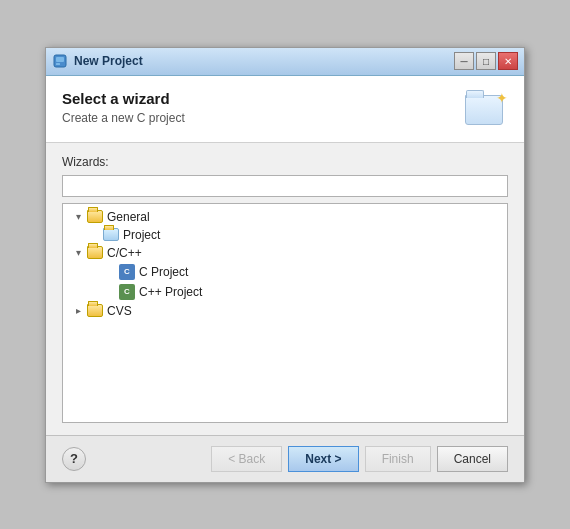 Image resolution: width=570 pixels, height=529 pixels. Describe the element at coordinates (128, 217) in the screenshot. I see `tree-label-general: General` at that location.